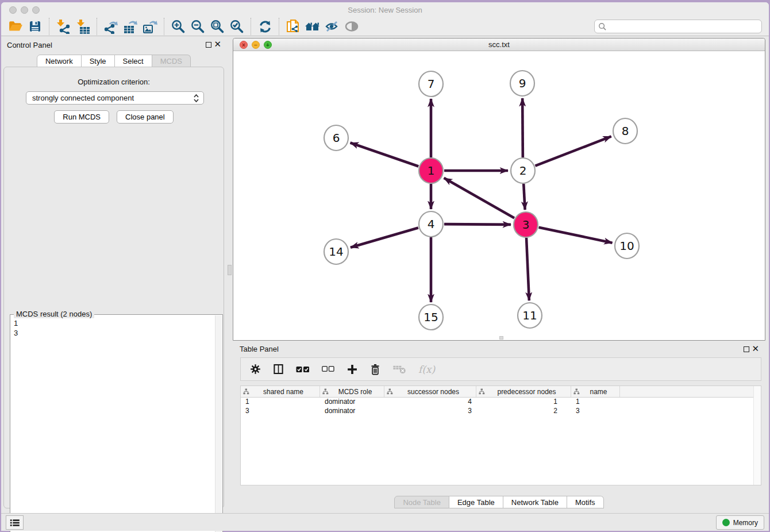  I want to click on zoom-out-icon, so click(198, 26).